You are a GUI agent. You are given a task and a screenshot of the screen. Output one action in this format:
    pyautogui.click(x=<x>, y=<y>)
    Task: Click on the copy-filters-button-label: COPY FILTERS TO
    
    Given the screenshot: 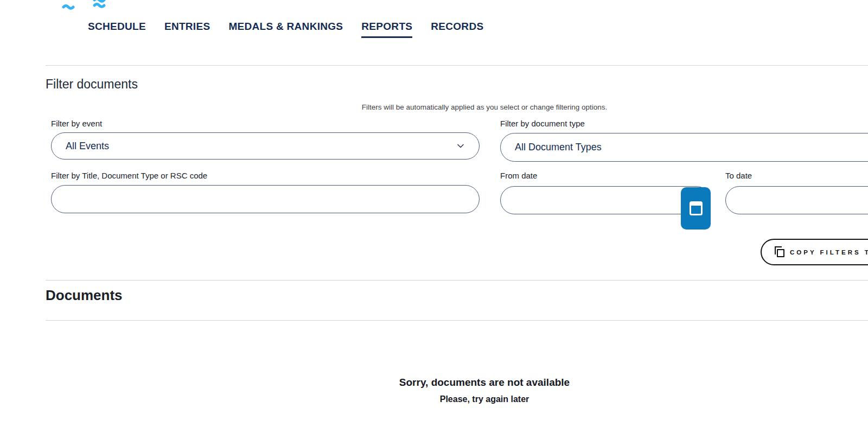 What is the action you would take?
    pyautogui.click(x=829, y=252)
    